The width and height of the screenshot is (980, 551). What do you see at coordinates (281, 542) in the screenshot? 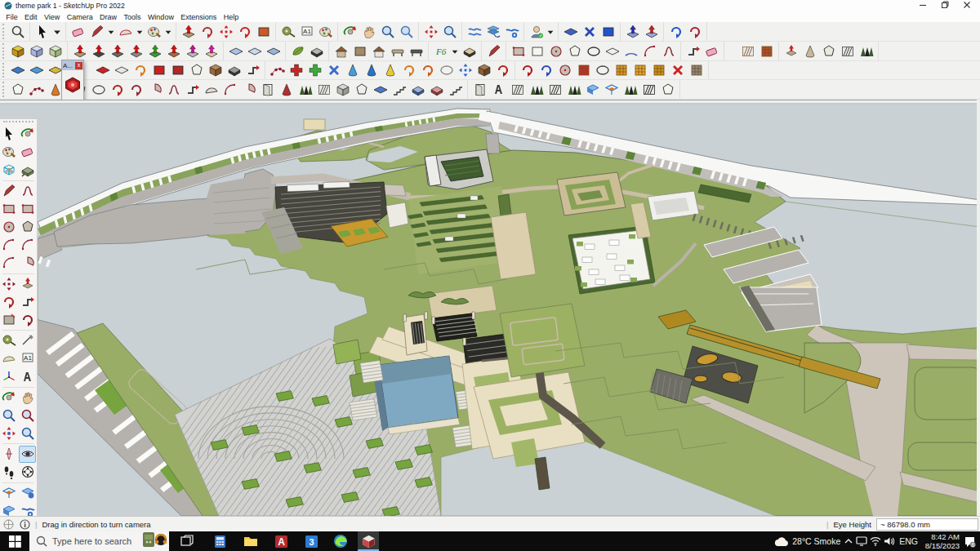
I see `svg-text: A` at bounding box center [281, 542].